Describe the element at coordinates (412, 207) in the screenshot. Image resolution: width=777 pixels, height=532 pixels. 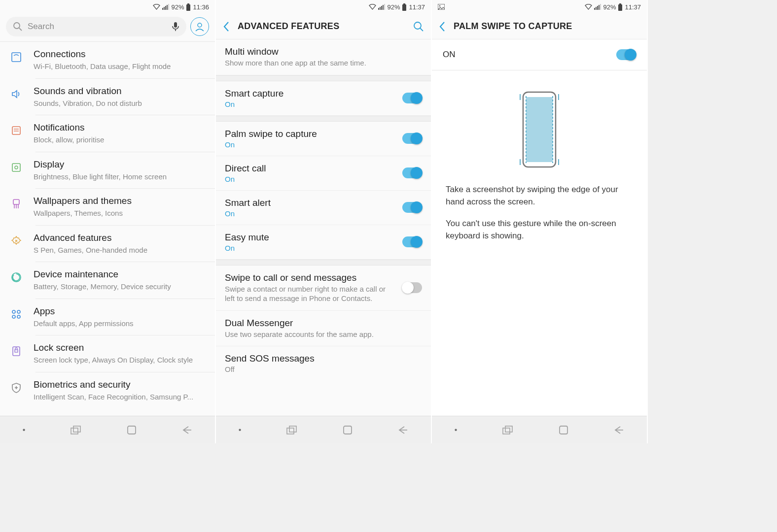
I see `toggle-smart-alert` at that location.